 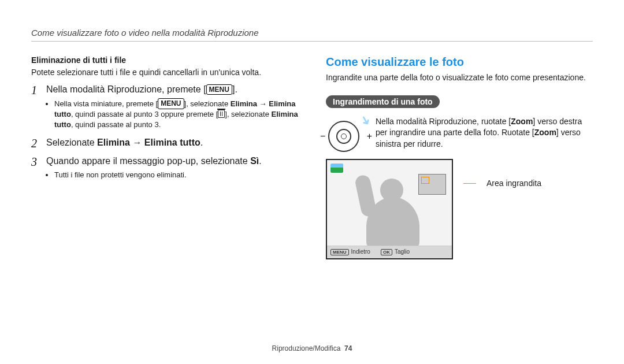 What do you see at coordinates (312, 35) in the screenshot?
I see `breadcrumb: Come visualizzare foto o video nella mod…` at bounding box center [312, 35].